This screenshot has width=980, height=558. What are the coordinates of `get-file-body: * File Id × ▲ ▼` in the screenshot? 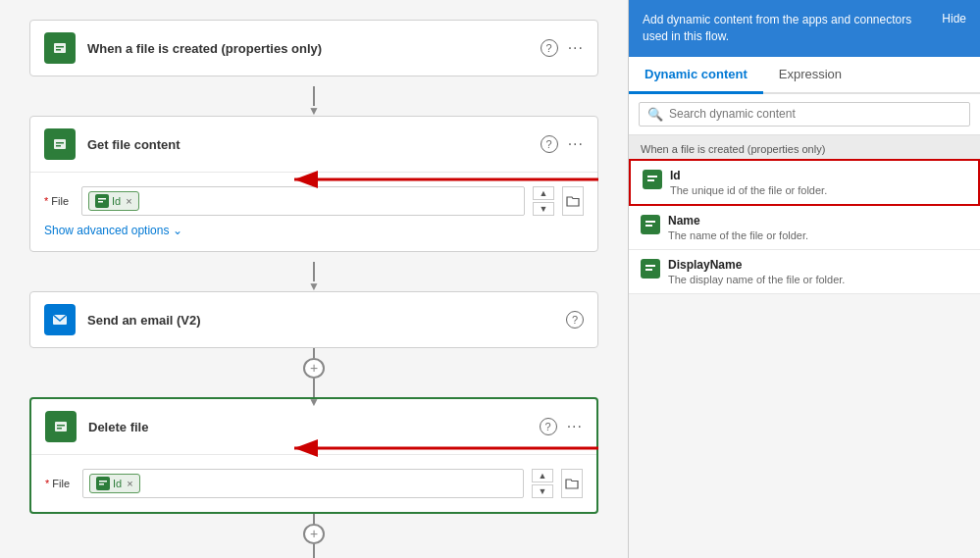 It's located at (314, 212).